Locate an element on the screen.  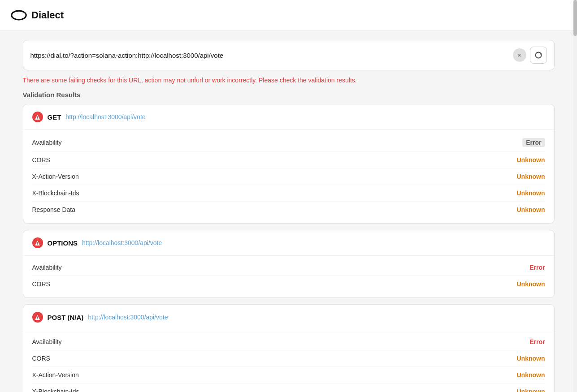
post-section-header: POST (N/A) http://localhost:3000/api/vot… is located at coordinates (289, 317).